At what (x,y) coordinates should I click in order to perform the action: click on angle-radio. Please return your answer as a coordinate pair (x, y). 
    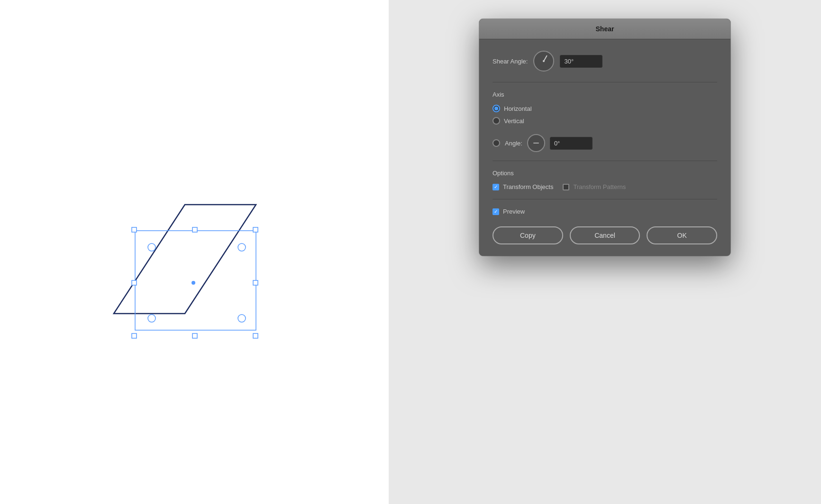
    Looking at the image, I should click on (496, 143).